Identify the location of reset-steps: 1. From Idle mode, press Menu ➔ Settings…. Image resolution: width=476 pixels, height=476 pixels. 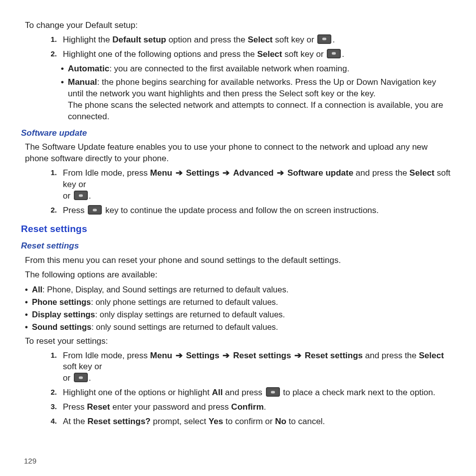
(247, 389).